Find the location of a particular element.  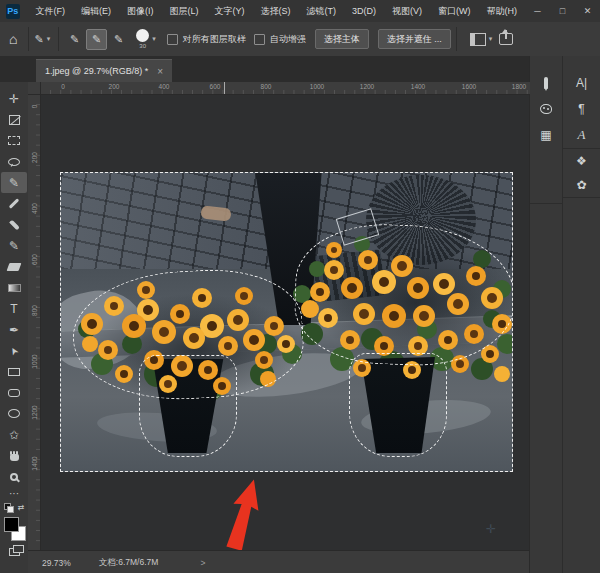

glyphs-icon: A is located at coordinates (582, 135).